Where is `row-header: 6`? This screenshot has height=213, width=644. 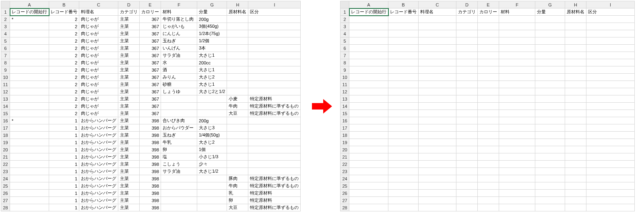 row-header: 6 is located at coordinates (6, 48).